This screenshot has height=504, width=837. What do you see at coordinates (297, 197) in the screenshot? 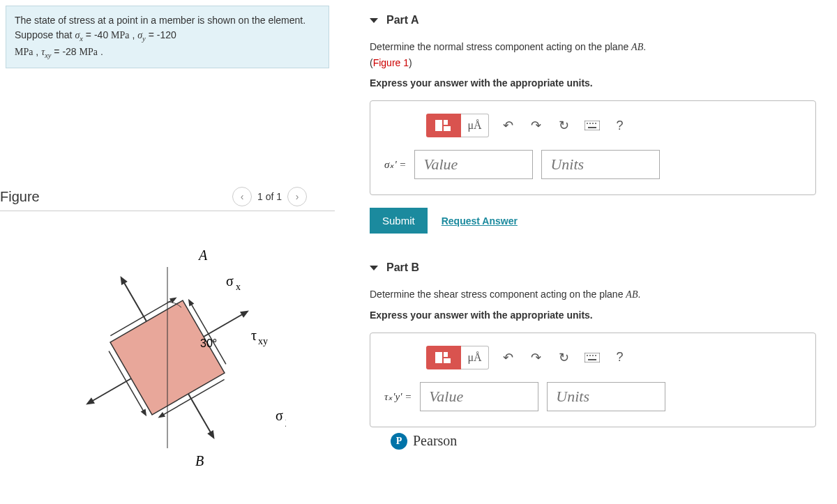
I see `next-figure-button: ›` at bounding box center [297, 197].